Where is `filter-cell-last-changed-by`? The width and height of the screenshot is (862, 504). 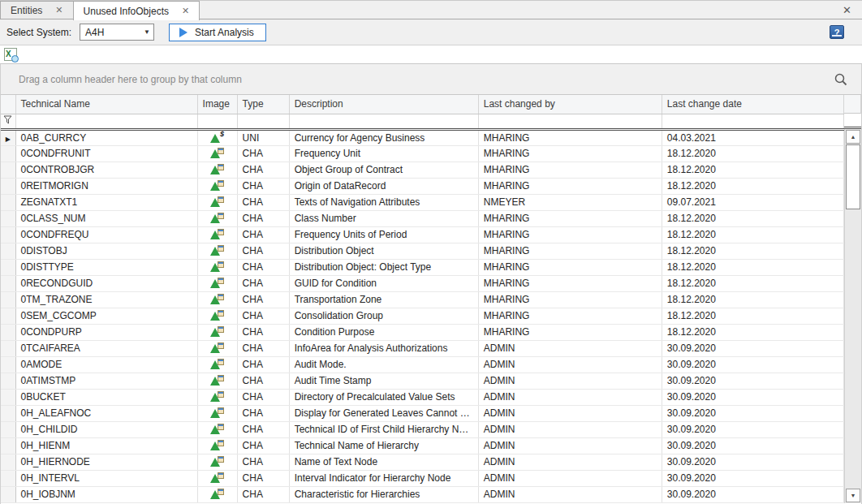 filter-cell-last-changed-by is located at coordinates (570, 122).